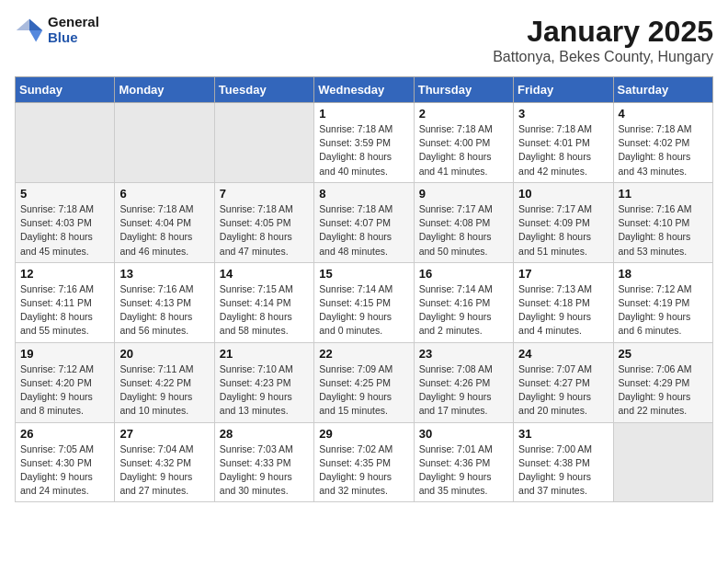  I want to click on calendar-cell: 24Sunrise: 7:07 AM Sunset: 4:27 PM Dayli…, so click(563, 383).